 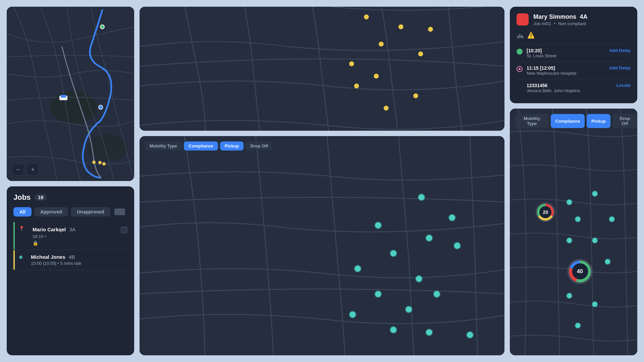 What do you see at coordinates (79, 263) in the screenshot?
I see `job-time-micheal: 10:00 [10:05] • 5 mins late` at bounding box center [79, 263].